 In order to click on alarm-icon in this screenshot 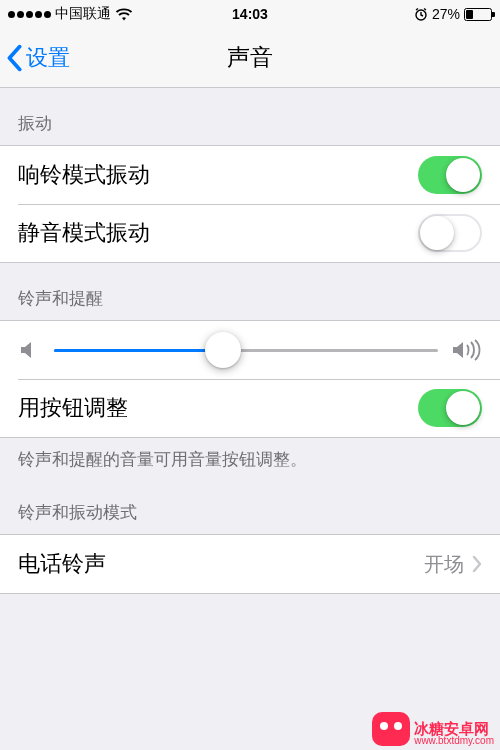, I will do `click(421, 14)`.